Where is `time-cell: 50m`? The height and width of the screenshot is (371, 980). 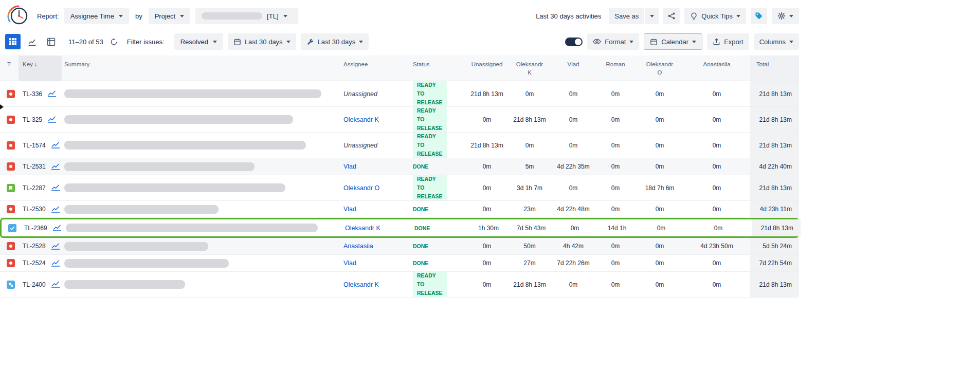 time-cell: 50m is located at coordinates (530, 246).